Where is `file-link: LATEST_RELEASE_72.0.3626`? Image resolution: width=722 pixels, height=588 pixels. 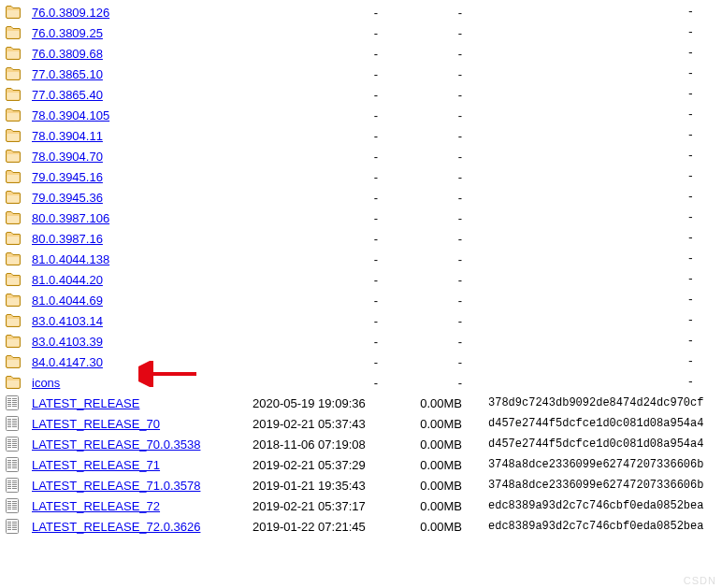
file-link: LATEST_RELEASE_72.0.3626 is located at coordinates (116, 527).